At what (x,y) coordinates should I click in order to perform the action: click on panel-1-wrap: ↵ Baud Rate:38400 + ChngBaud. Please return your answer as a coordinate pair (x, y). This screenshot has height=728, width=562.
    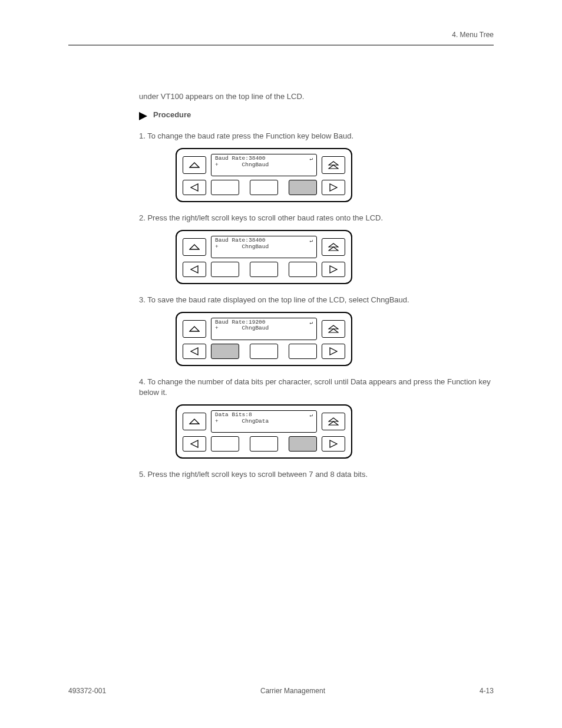
    Looking at the image, I should click on (335, 175).